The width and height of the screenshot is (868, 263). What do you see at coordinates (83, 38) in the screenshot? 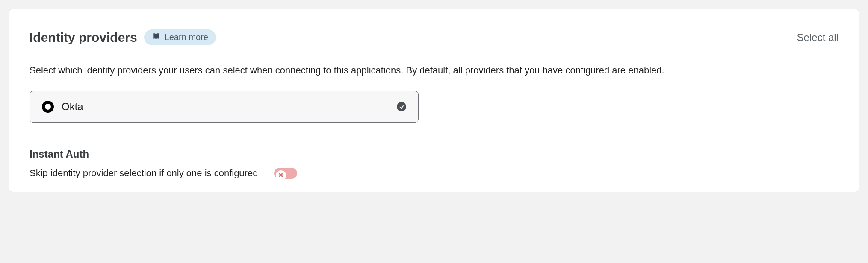
I see `section-title: Identity providers` at bounding box center [83, 38].